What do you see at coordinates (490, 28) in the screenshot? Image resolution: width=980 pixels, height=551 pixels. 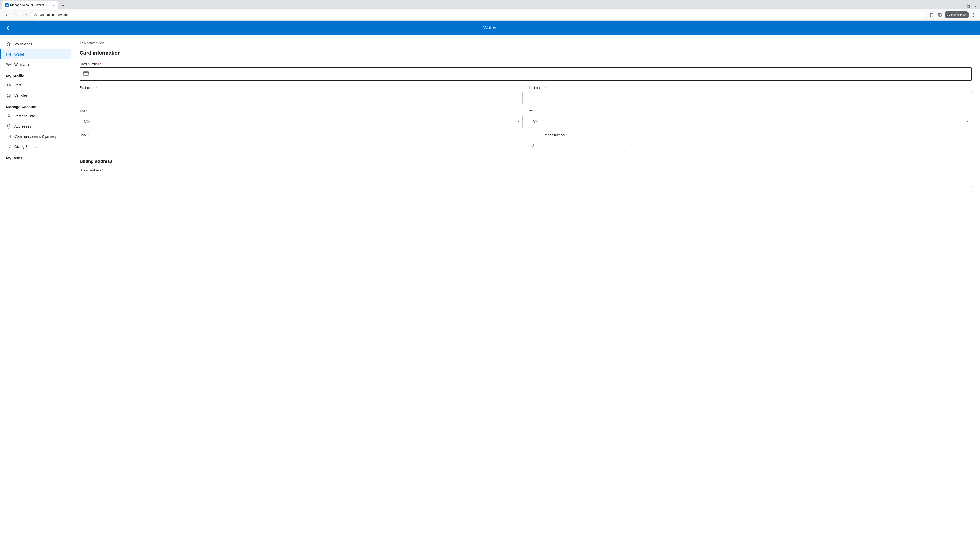 I see `page-title: Wallet` at bounding box center [490, 28].